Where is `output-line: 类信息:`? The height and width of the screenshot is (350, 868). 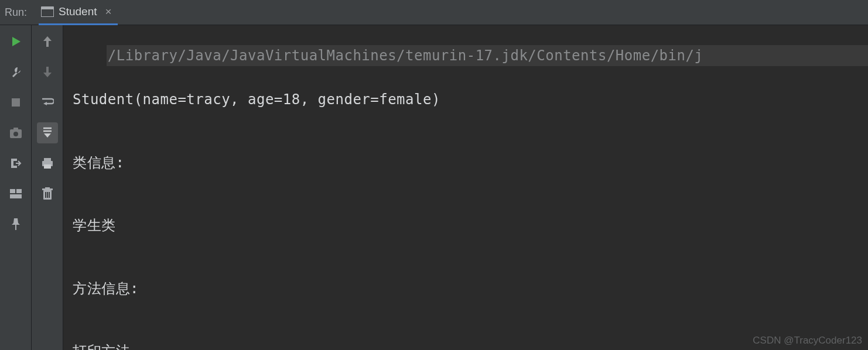 output-line: 类信息: is located at coordinates (470, 163).